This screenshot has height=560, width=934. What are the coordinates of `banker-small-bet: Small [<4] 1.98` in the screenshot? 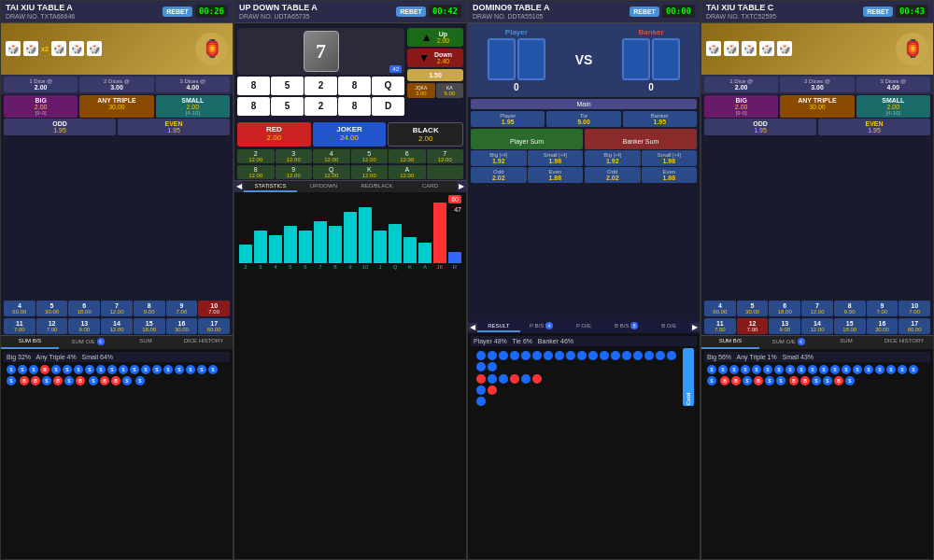 It's located at (670, 159).